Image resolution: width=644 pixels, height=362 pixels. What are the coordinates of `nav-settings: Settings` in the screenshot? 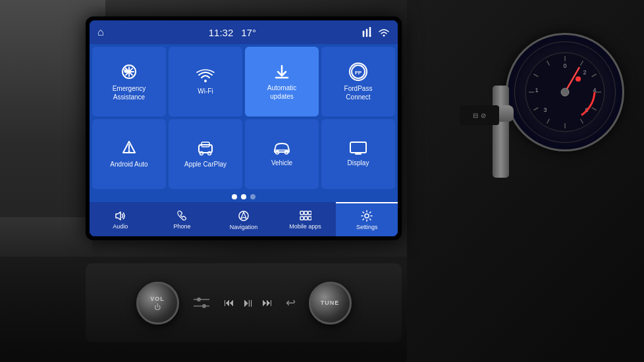 It's located at (367, 219).